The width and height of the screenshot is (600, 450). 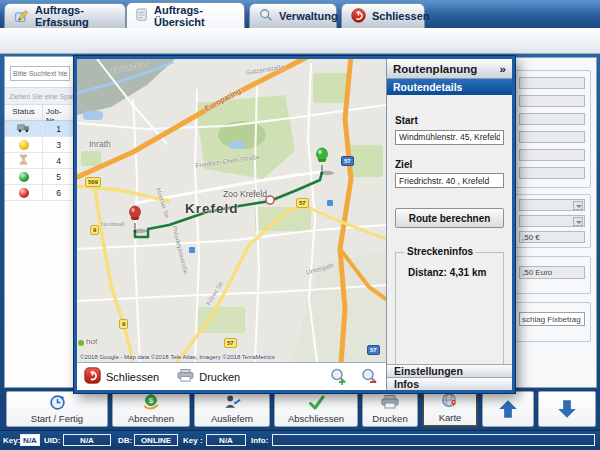 What do you see at coordinates (552, 221) in the screenshot?
I see `price-groupbox: ,50 €` at bounding box center [552, 221].